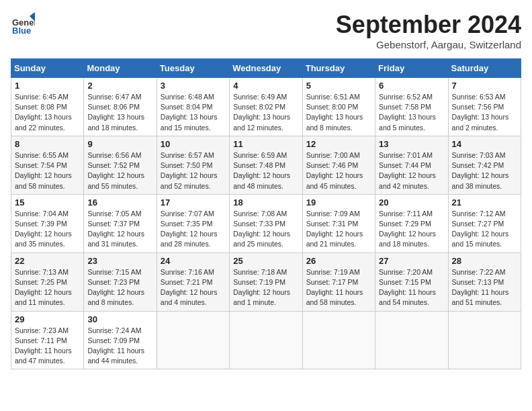 Image resolution: width=532 pixels, height=411 pixels. Describe the element at coordinates (266, 144) in the screenshot. I see `day-number: 11` at that location.